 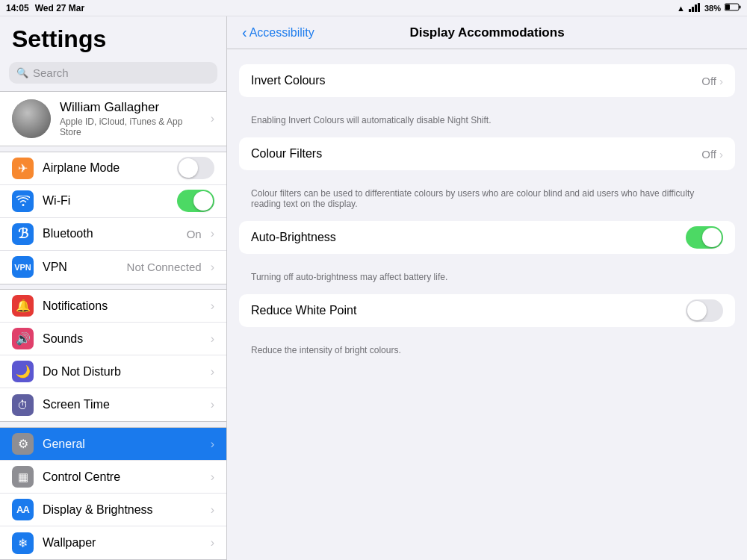 What do you see at coordinates (114, 234) in the screenshot?
I see `sidebar-item-bluetooth: ℬ Bluetooth On ›` at bounding box center [114, 234].